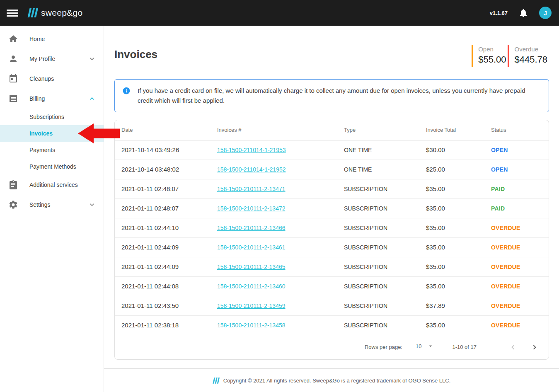 This screenshot has height=392, width=559. I want to click on footer: Copyright © 2021 All rights reserved. Sw…, so click(332, 380).